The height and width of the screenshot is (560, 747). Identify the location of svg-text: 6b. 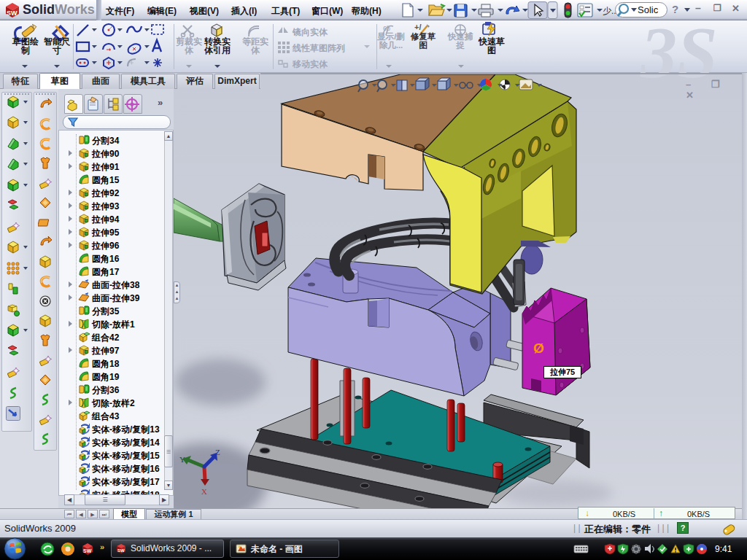
(387, 28).